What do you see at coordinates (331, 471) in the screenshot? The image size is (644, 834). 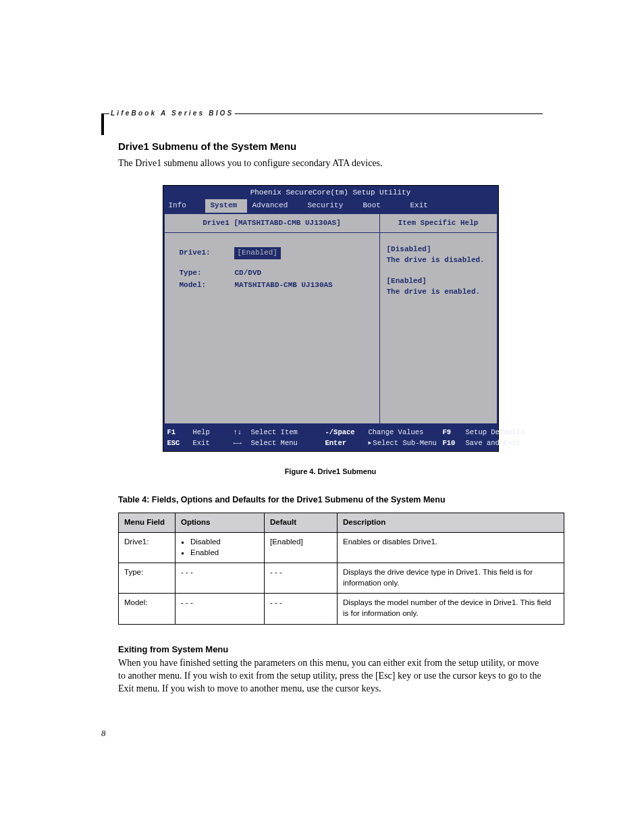 I see `figure-caption: Figure 4. Drive1 Submenu` at bounding box center [331, 471].